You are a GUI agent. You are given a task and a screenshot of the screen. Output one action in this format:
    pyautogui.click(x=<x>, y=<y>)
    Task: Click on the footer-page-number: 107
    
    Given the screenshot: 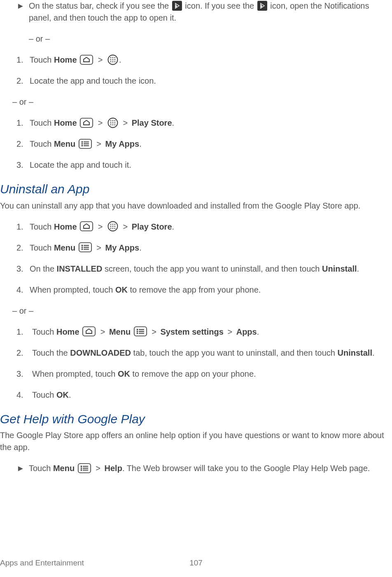 What is the action you would take?
    pyautogui.click(x=196, y=563)
    